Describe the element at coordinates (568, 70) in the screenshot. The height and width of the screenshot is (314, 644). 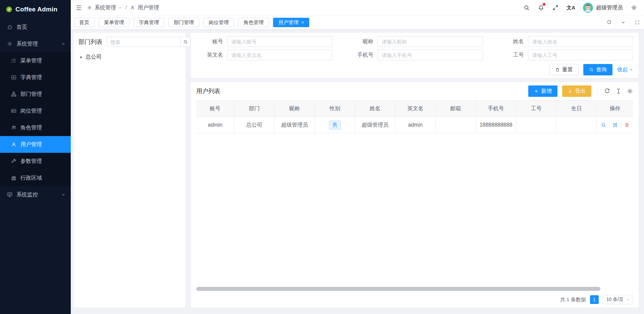
I see `reset-label: 重置` at that location.